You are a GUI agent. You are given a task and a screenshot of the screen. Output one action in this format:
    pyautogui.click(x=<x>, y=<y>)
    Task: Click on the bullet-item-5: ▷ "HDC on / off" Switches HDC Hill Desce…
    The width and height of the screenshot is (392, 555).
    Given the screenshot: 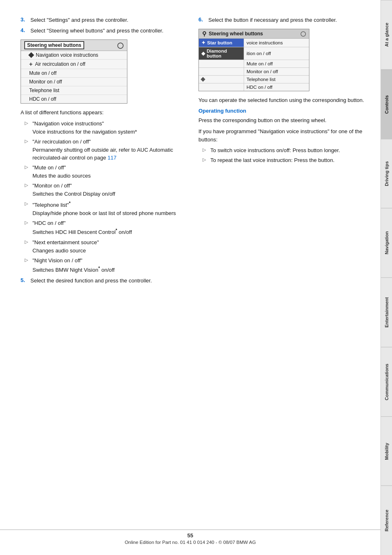 What is the action you would take?
    pyautogui.click(x=108, y=228)
    